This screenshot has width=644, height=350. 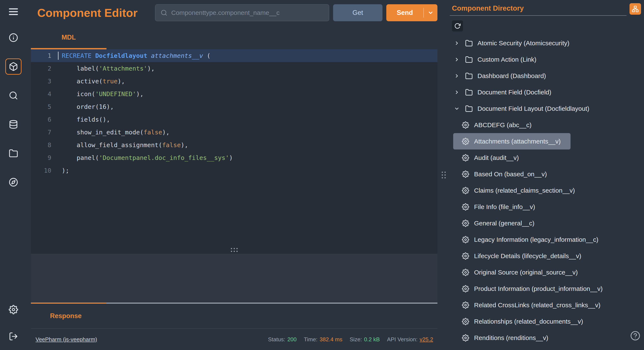 I want to click on directory-component-row: General (general__c), so click(x=499, y=223).